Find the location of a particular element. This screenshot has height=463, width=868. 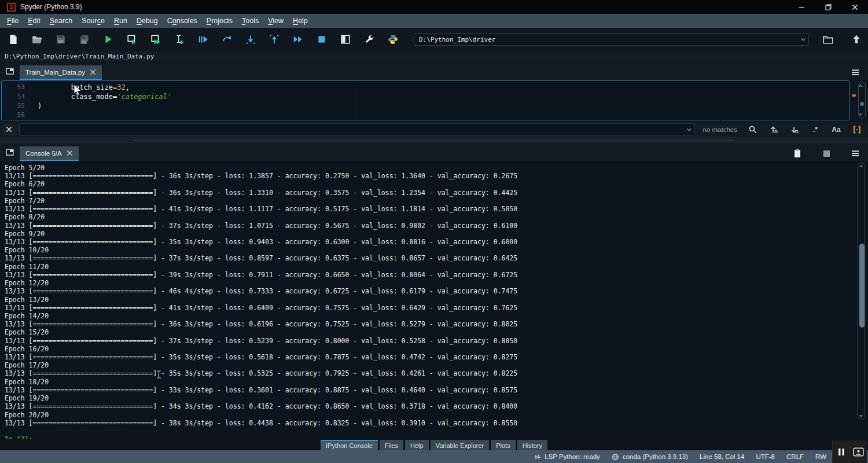

stop-debugging-button is located at coordinates (322, 39).